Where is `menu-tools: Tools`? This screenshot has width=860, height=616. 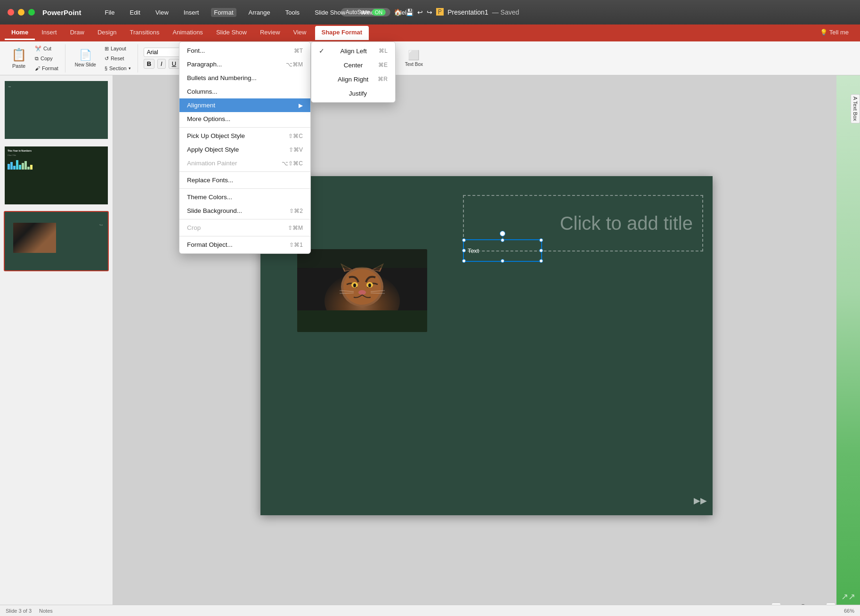 menu-tools: Tools is located at coordinates (292, 12).